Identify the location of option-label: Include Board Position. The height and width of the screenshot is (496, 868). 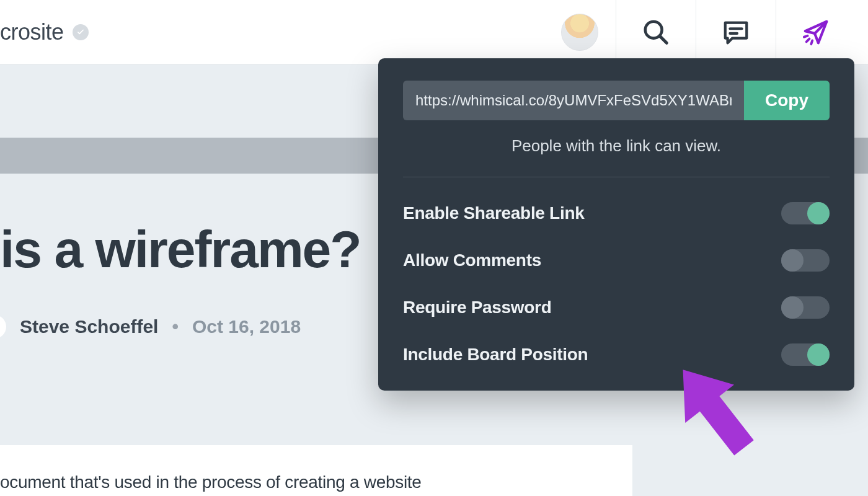
(495, 355).